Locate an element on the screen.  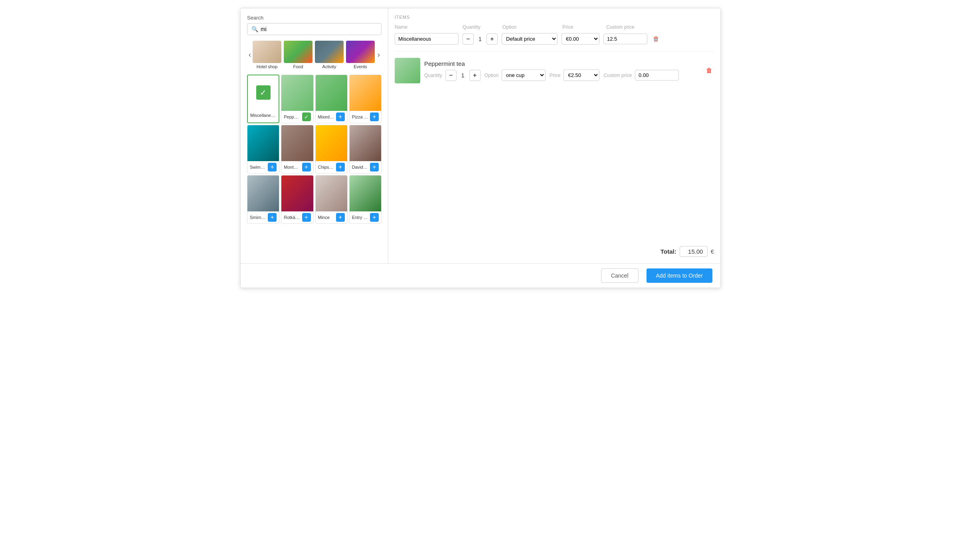
misc-qty-control: − 1 + is located at coordinates (480, 39).